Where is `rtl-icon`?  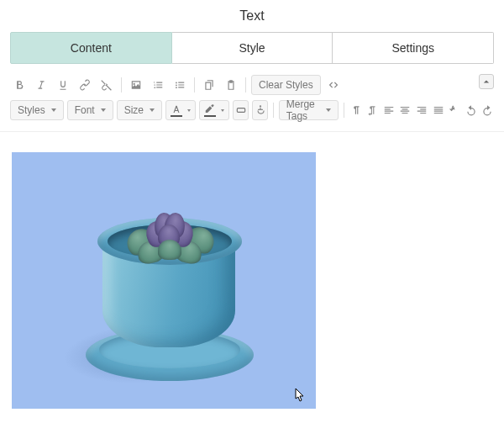 rtl-icon is located at coordinates (372, 110).